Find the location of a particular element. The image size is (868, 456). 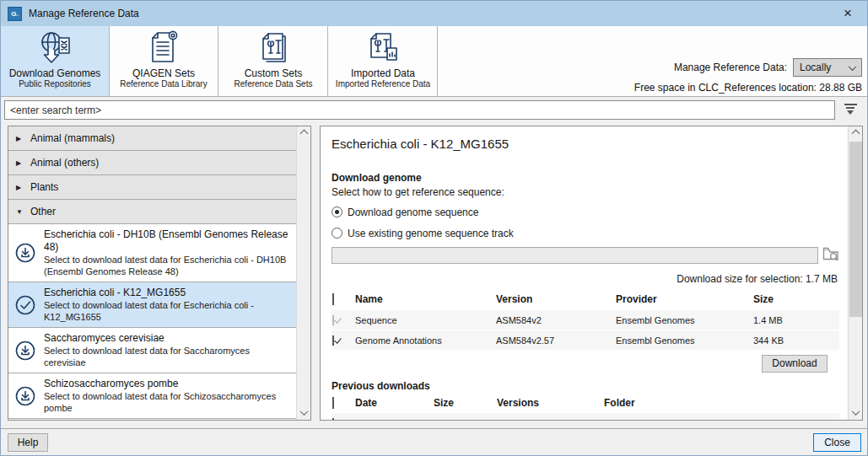

close-button: Close is located at coordinates (837, 443).